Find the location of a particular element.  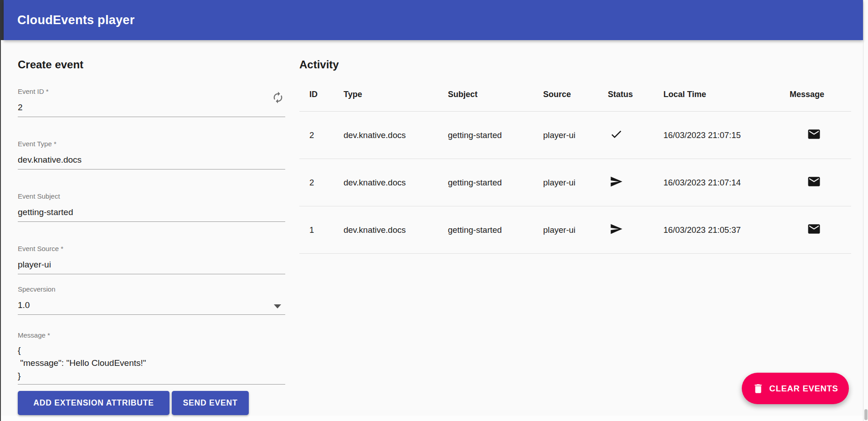

clear-events-button: CLEAR EVENTS is located at coordinates (796, 388).